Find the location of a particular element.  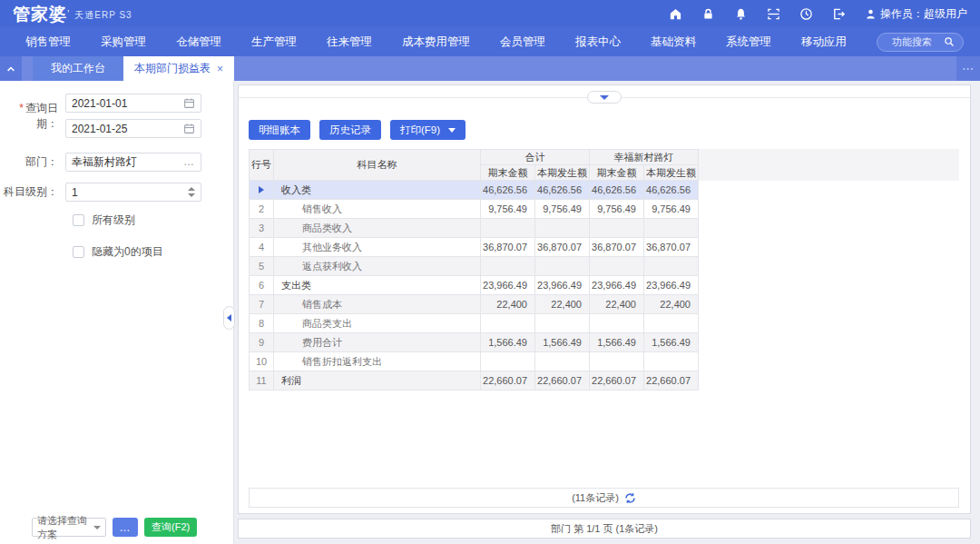

amount-cell: 22,660.07 is located at coordinates (508, 381).